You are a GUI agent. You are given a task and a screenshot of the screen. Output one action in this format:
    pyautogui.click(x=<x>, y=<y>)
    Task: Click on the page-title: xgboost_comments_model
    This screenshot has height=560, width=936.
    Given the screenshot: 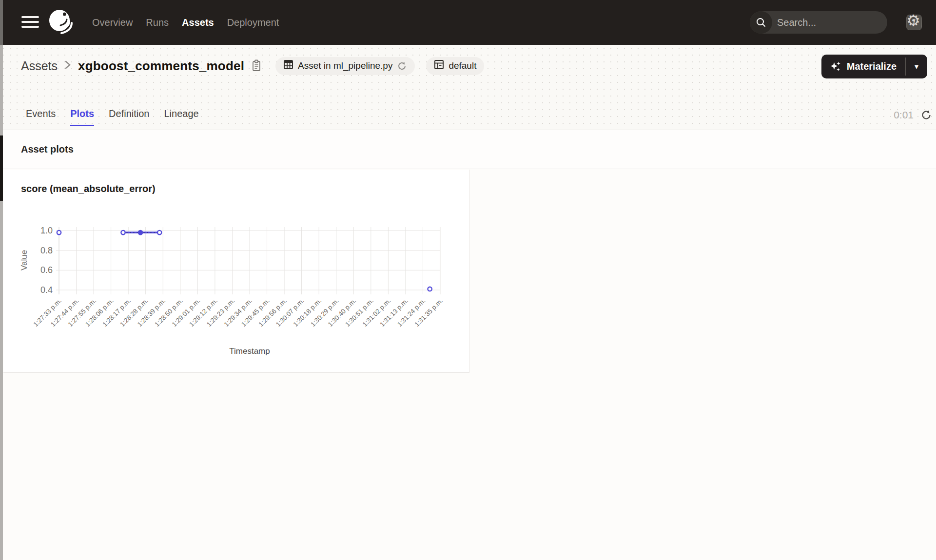 What is the action you would take?
    pyautogui.click(x=161, y=66)
    